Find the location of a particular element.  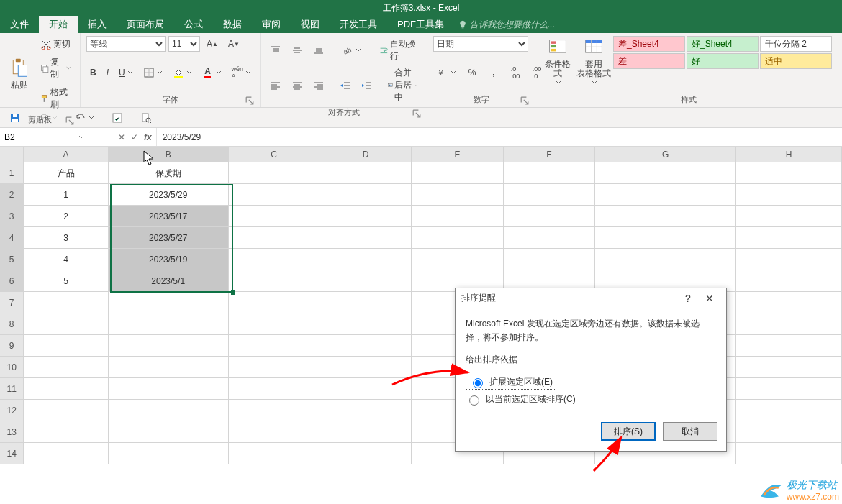

row-header-14: 14 is located at coordinates (12, 454).